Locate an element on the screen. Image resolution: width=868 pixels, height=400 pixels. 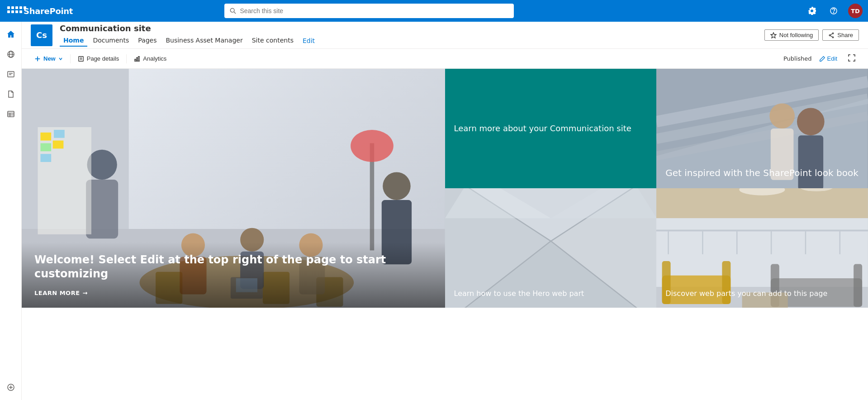
help-button is located at coordinates (834, 11).